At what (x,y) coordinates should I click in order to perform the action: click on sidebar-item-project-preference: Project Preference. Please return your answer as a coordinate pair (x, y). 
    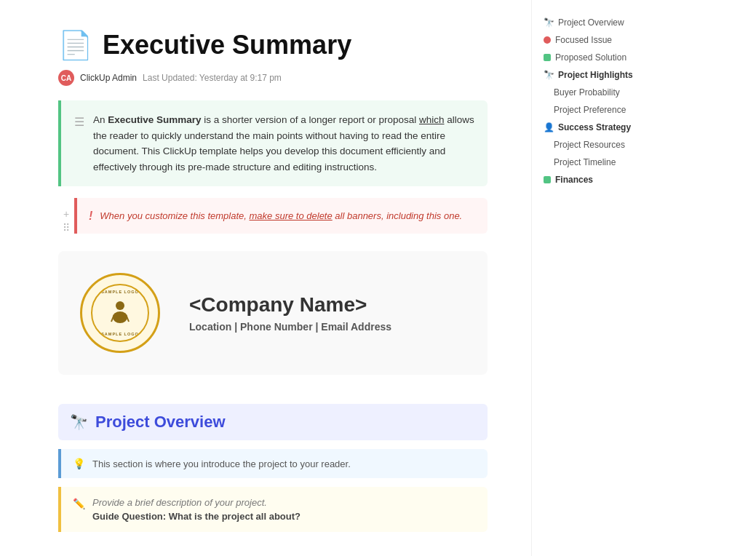
    Looking at the image, I should click on (604, 110).